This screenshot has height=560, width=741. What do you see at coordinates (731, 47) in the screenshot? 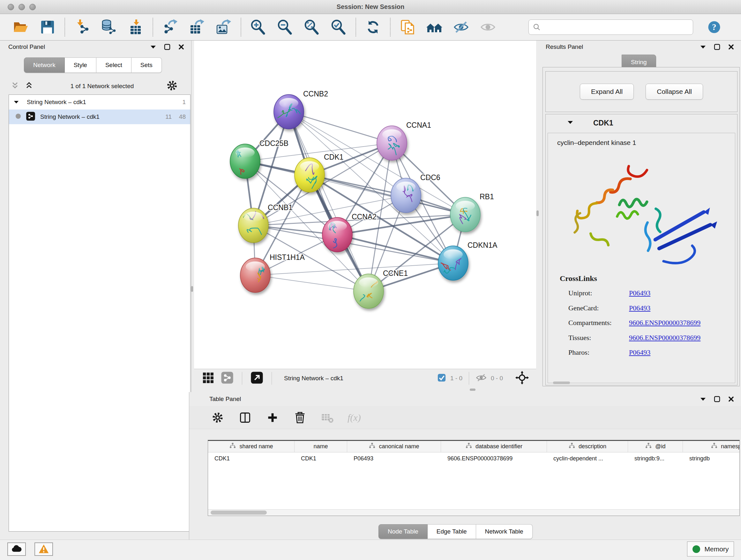
I see `results-panel-close-icon` at bounding box center [731, 47].